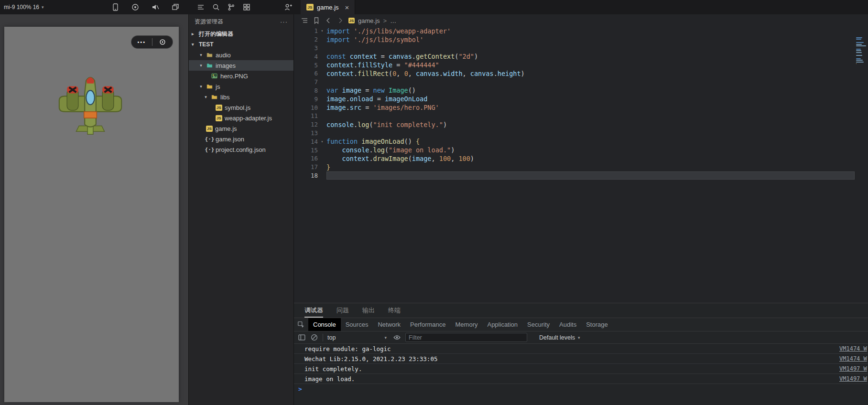 This screenshot has height=405, width=868. Describe the element at coordinates (581, 379) in the screenshot. I see `console-message: image on load.VM1497 W` at that location.